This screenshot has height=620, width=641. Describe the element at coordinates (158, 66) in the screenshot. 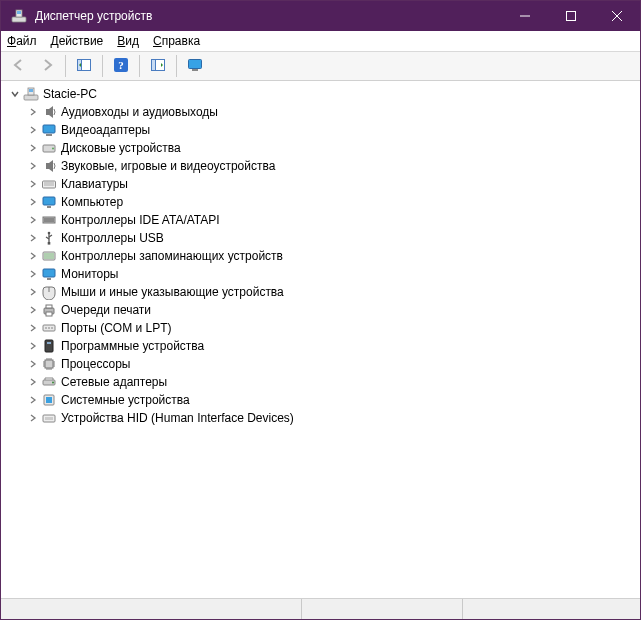

I see `scan-icon` at that location.